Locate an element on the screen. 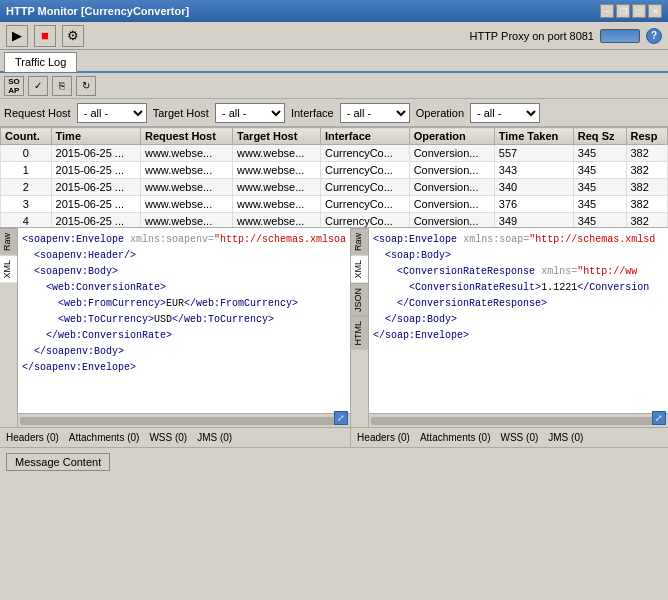 The width and height of the screenshot is (668, 600). play-button: ▶ is located at coordinates (17, 36).